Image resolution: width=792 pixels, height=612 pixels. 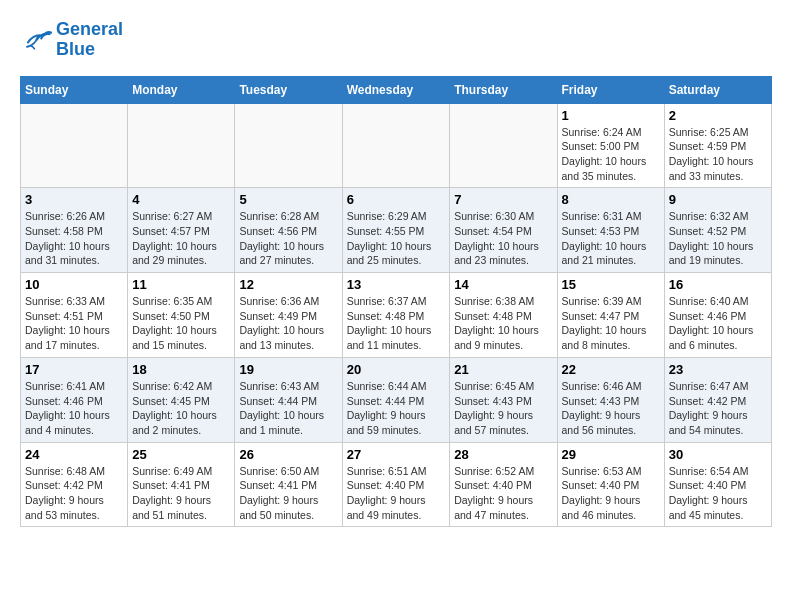 What do you see at coordinates (396, 484) in the screenshot?
I see `week-row-5: 24Sunrise: 6:48 AM Sunset: 4:42 PM Dayli…` at bounding box center [396, 484].